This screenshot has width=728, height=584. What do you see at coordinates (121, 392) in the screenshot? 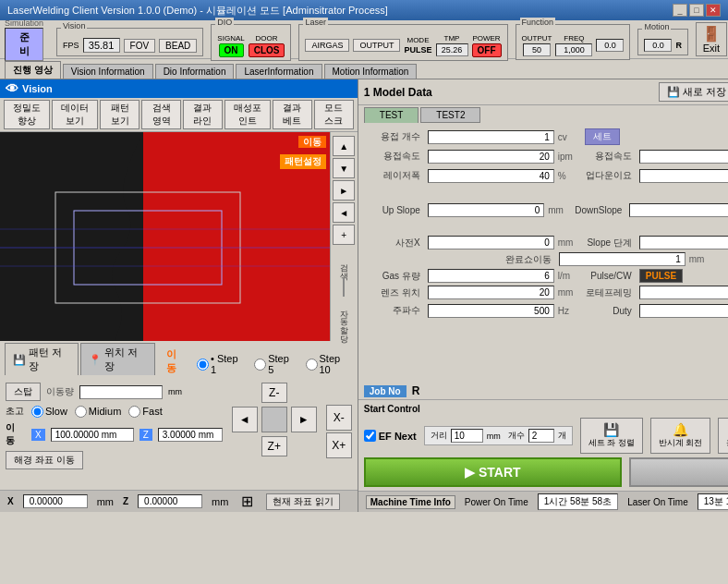
I see `move-speed-input` at bounding box center [121, 392].